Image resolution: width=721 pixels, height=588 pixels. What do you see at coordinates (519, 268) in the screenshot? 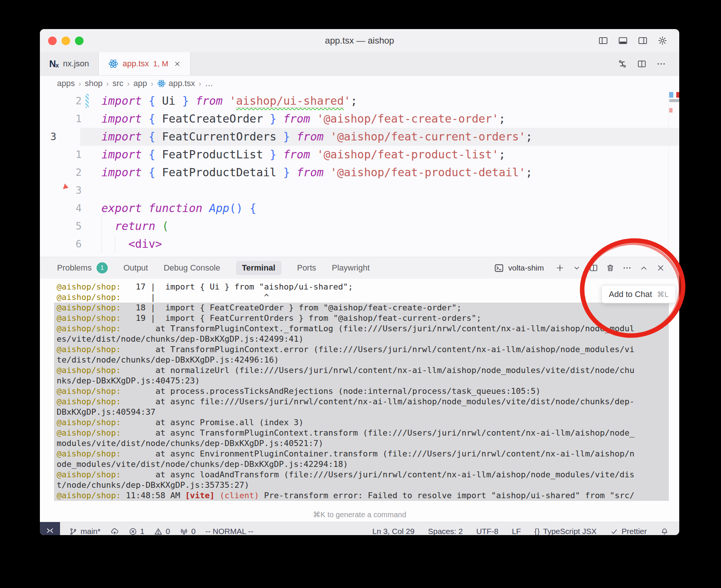
I see `active-terminal-item: volta-shim` at bounding box center [519, 268].